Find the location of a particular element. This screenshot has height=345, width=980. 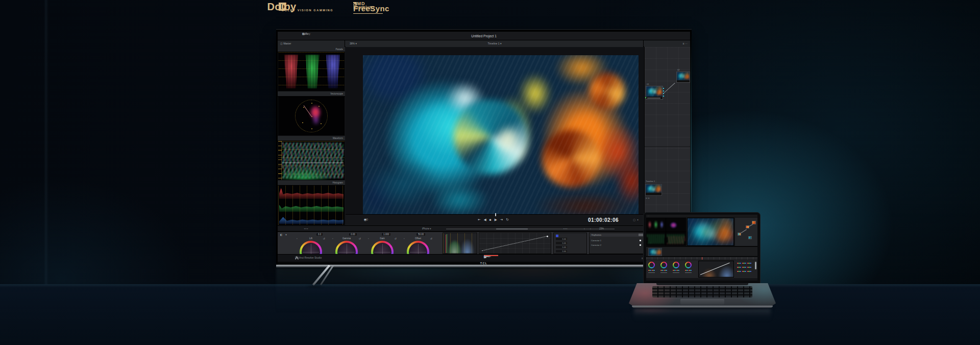

app-name: DaVinci Resolve Studio is located at coordinates (308, 258).